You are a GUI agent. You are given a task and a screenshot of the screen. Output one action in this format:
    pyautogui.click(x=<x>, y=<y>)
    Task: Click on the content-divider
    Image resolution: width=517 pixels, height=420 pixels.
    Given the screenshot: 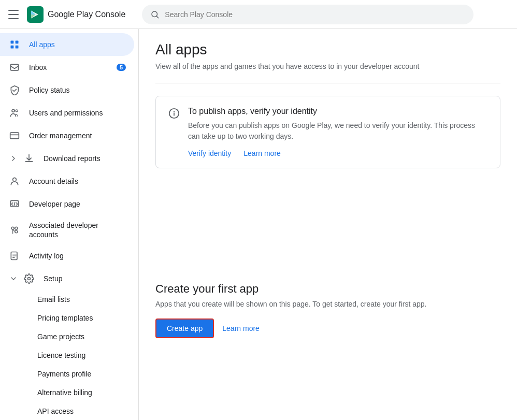 What is the action you would take?
    pyautogui.click(x=328, y=83)
    